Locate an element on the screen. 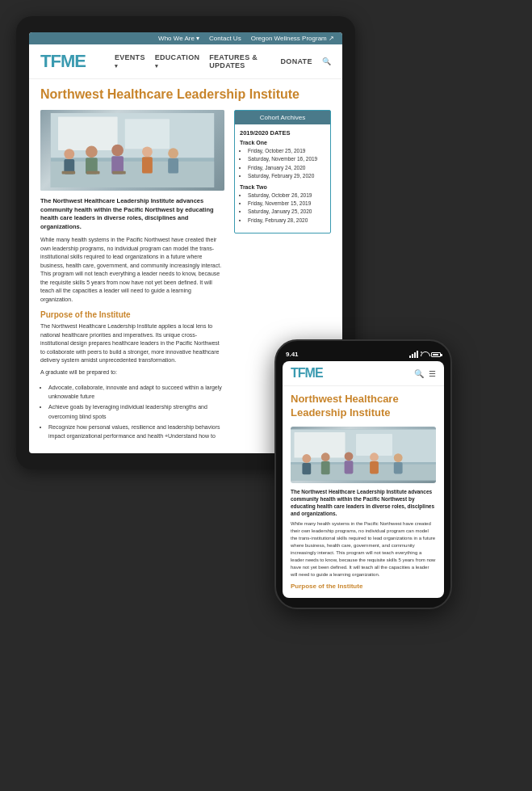 This screenshot has height=791, width=532. grad-list-item: Recognize how personal values, resilienc… is located at coordinates (136, 431).